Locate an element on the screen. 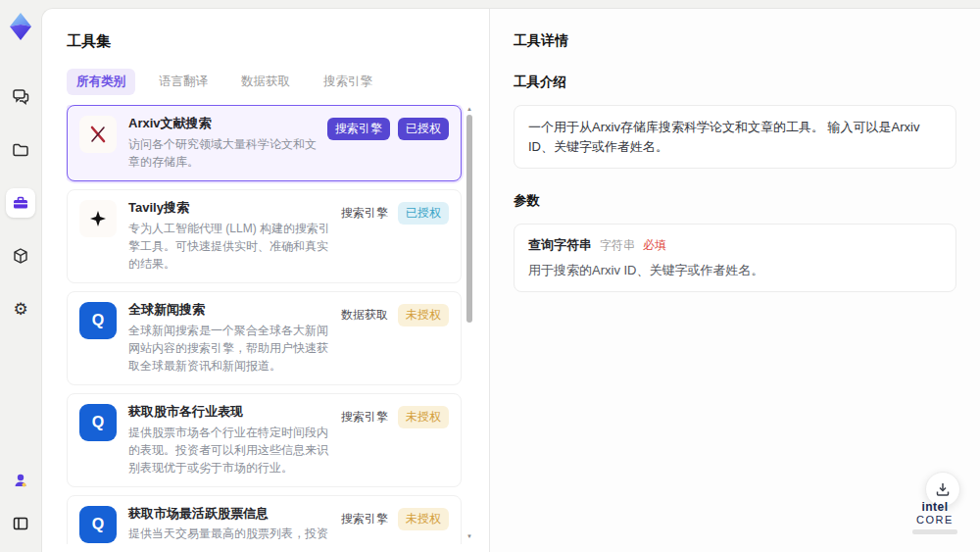 Image resolution: width=980 pixels, height=552 pixels. tool-item-global-news: Q 全球新闻搜索 全球新闻搜索是一个聚合全球各大新闻网站内容的搜索引擎，帮助用户… is located at coordinates (265, 338).